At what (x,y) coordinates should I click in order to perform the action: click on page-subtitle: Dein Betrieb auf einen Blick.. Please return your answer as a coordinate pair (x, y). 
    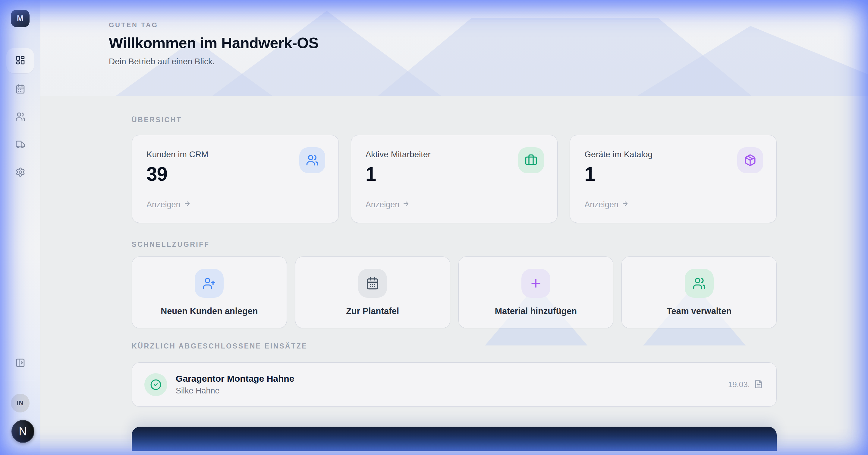
    Looking at the image, I should click on (489, 61).